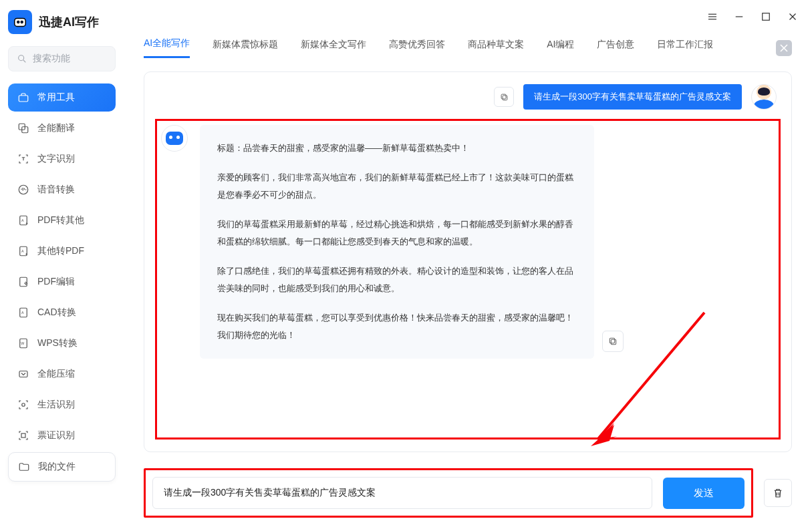 The height and width of the screenshot is (531, 812). What do you see at coordinates (496, 48) in the screenshot?
I see `tab-product-copy: 商品种草文案` at bounding box center [496, 48].